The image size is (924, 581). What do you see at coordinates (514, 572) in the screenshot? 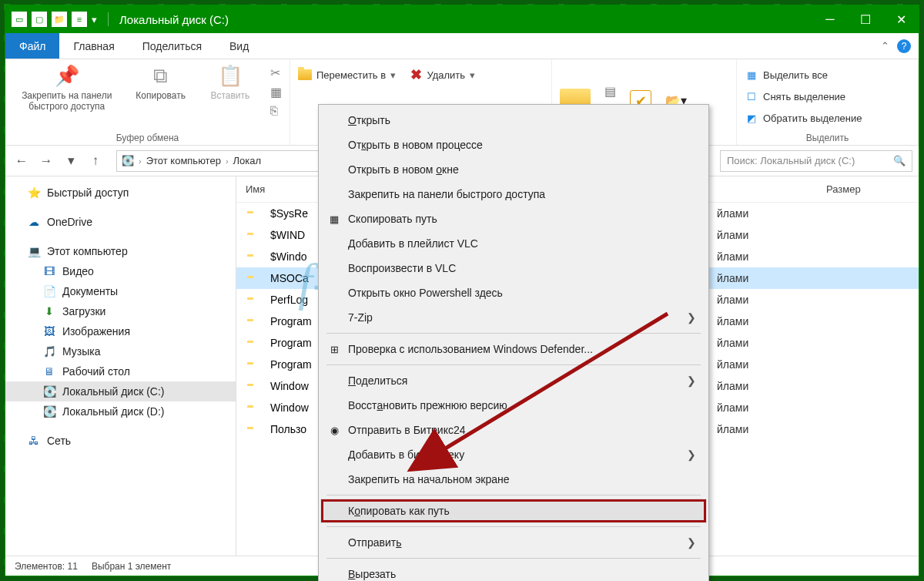
I see `context-menu-item: Вырезать` at bounding box center [514, 572].